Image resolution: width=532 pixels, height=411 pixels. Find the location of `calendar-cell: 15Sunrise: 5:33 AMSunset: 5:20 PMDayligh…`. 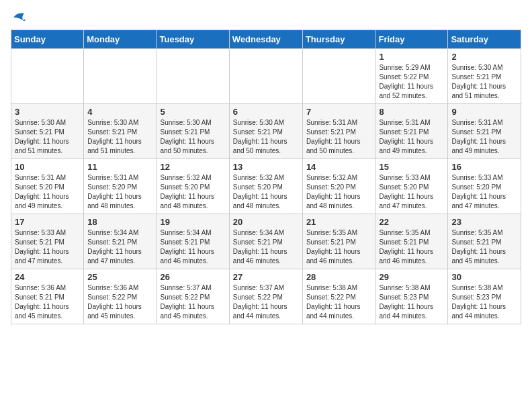

calendar-cell: 15Sunrise: 5:33 AMSunset: 5:20 PMDayligh… is located at coordinates (412, 187).